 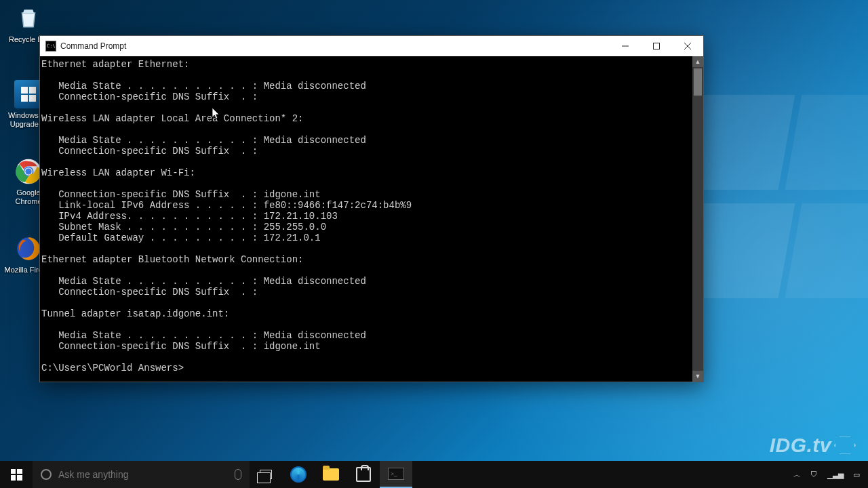 What do you see at coordinates (94, 46) in the screenshot?
I see `window-title: Command Prompt` at bounding box center [94, 46].